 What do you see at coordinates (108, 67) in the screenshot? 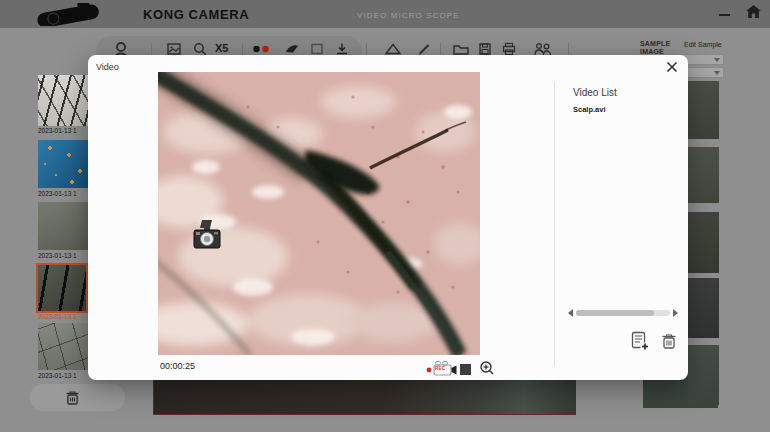
I see `dialog-title: Video` at bounding box center [108, 67].